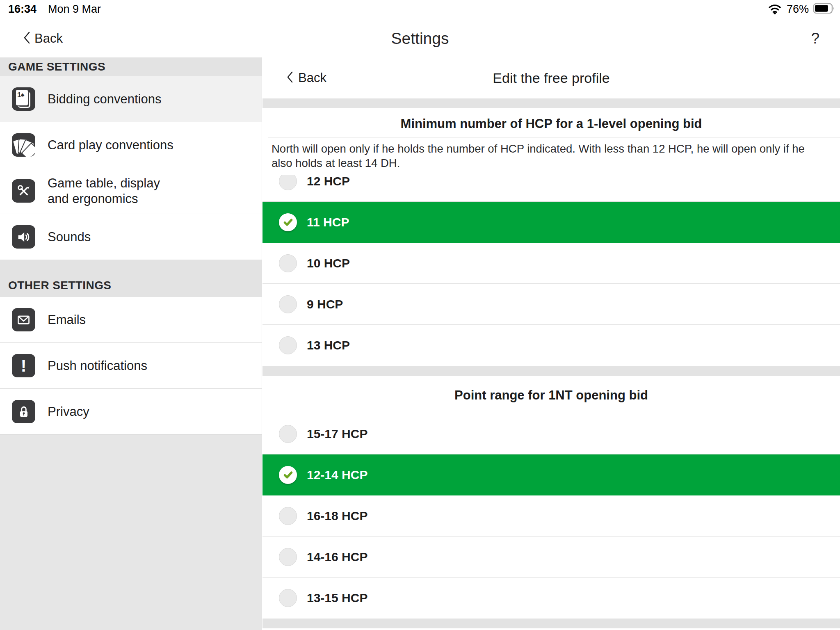  Describe the element at coordinates (551, 78) in the screenshot. I see `profile-header: Back Edit the free profile` at that location.